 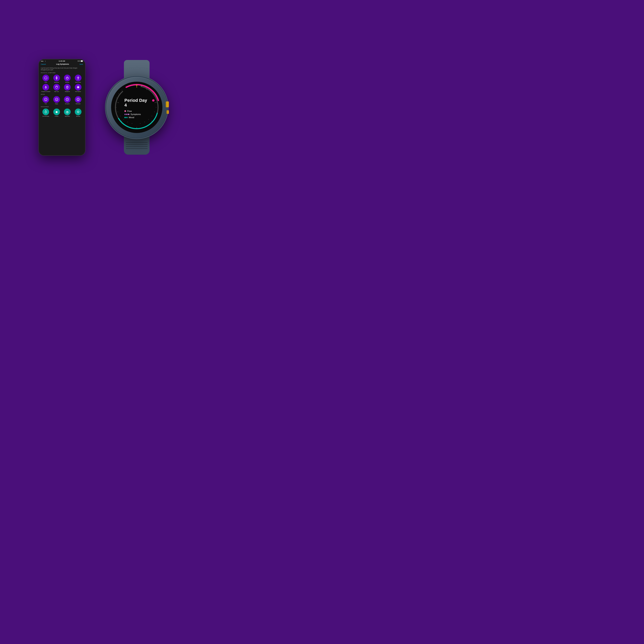 I want to click on status-time: 11:00 AM, so click(x=62, y=61).